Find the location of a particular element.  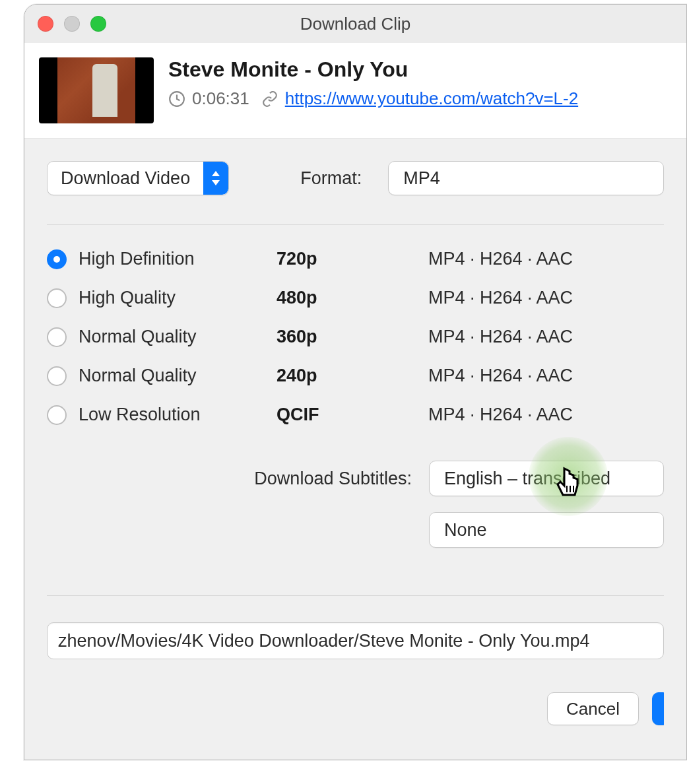

divider is located at coordinates (355, 224).